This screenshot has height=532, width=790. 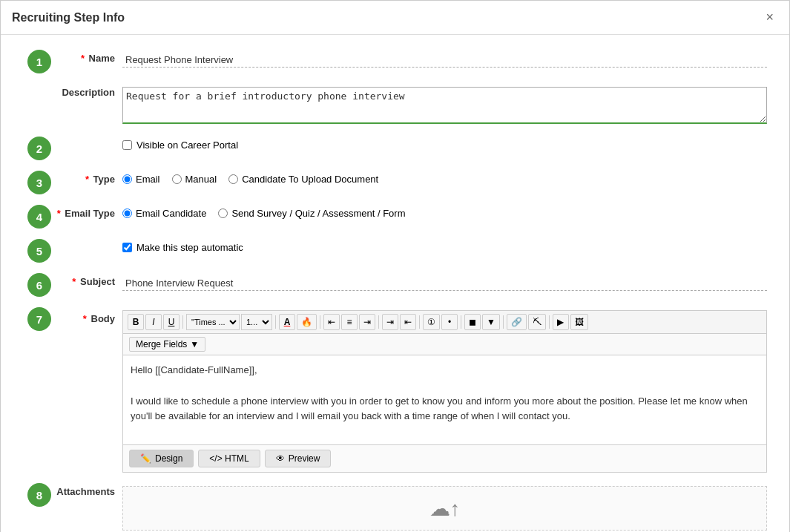 What do you see at coordinates (74, 282) in the screenshot?
I see `required-star-subject: *` at bounding box center [74, 282].